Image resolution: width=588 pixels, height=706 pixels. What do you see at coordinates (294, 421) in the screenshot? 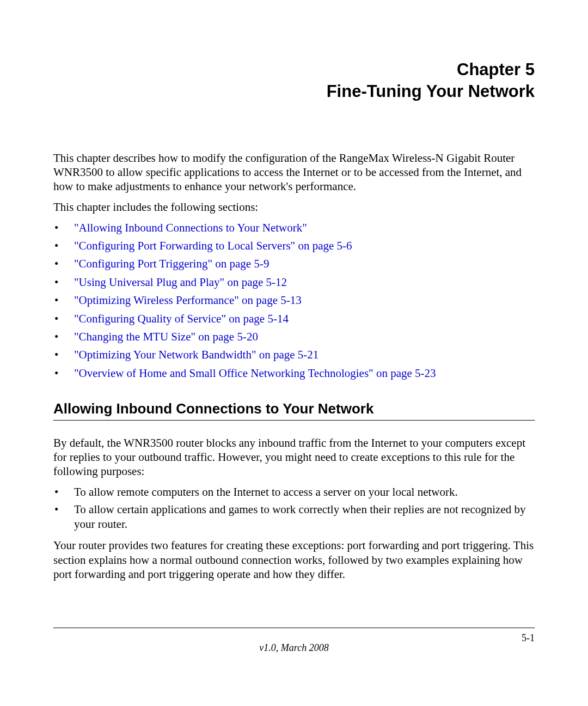
I see `section-rule` at bounding box center [294, 421].